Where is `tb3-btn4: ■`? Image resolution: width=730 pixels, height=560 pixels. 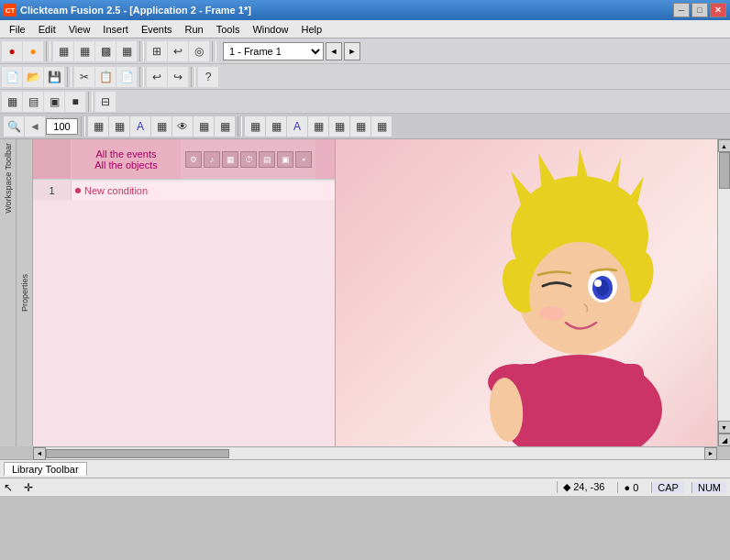 tb3-btn4: ■ is located at coordinates (75, 102).